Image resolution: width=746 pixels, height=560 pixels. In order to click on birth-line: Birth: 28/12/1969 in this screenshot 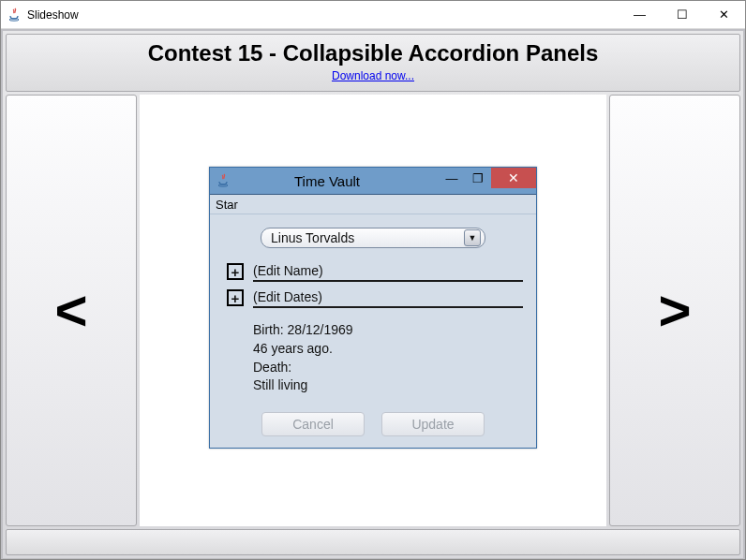, I will do `click(388, 331)`.